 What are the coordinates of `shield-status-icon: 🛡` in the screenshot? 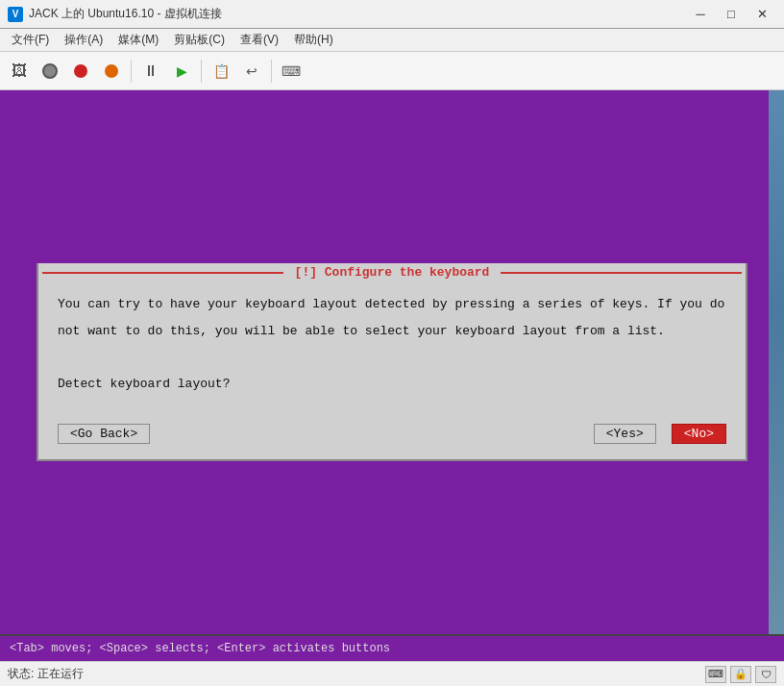 It's located at (766, 674).